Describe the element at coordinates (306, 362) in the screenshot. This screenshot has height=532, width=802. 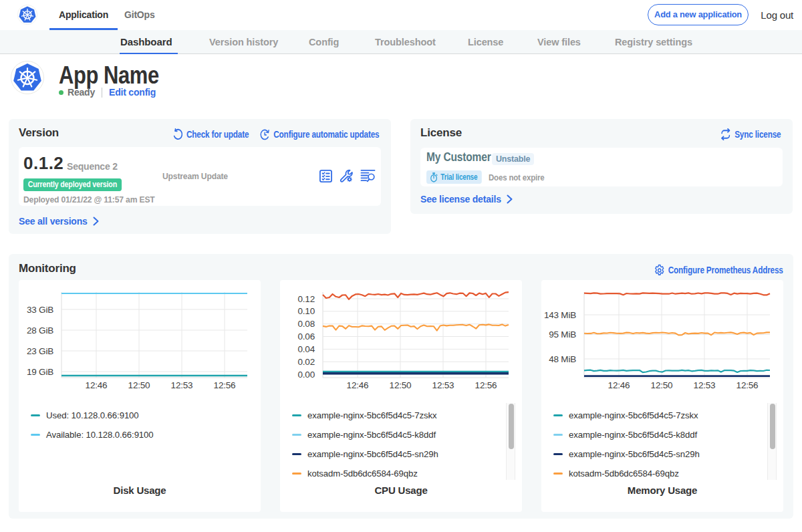
I see `svg-text: 0.02` at that location.